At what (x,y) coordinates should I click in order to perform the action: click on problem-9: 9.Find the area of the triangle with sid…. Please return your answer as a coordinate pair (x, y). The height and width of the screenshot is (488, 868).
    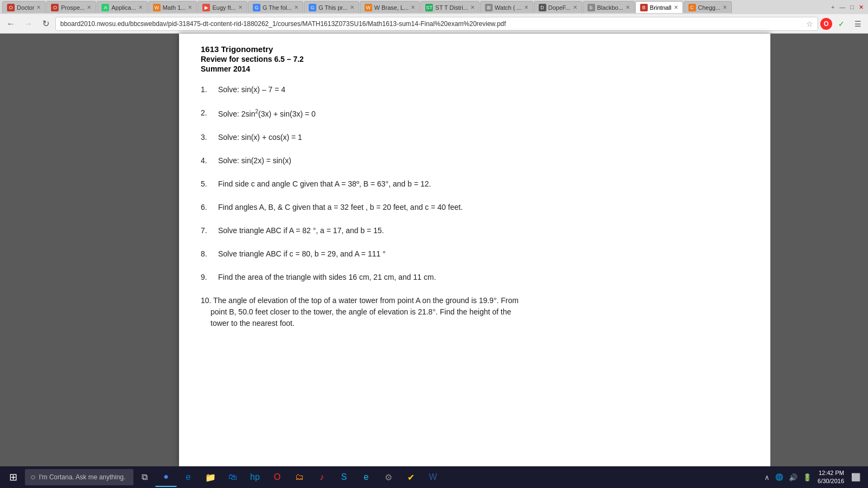
    Looking at the image, I should click on (475, 278).